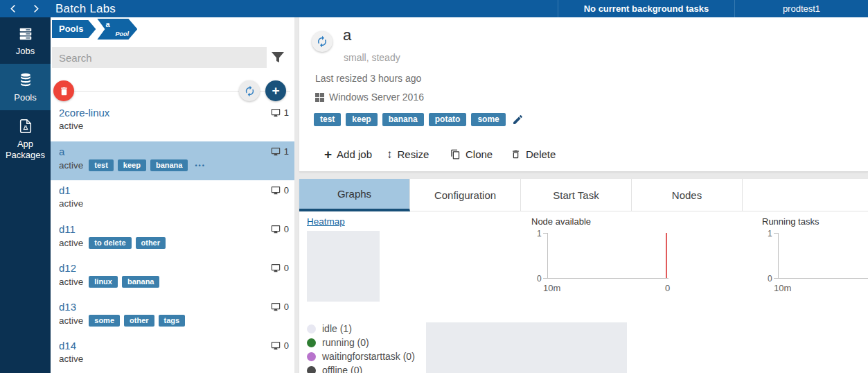  What do you see at coordinates (434, 8) in the screenshot?
I see `top-bar: Batch Labs No current background tasks p…` at bounding box center [434, 8].